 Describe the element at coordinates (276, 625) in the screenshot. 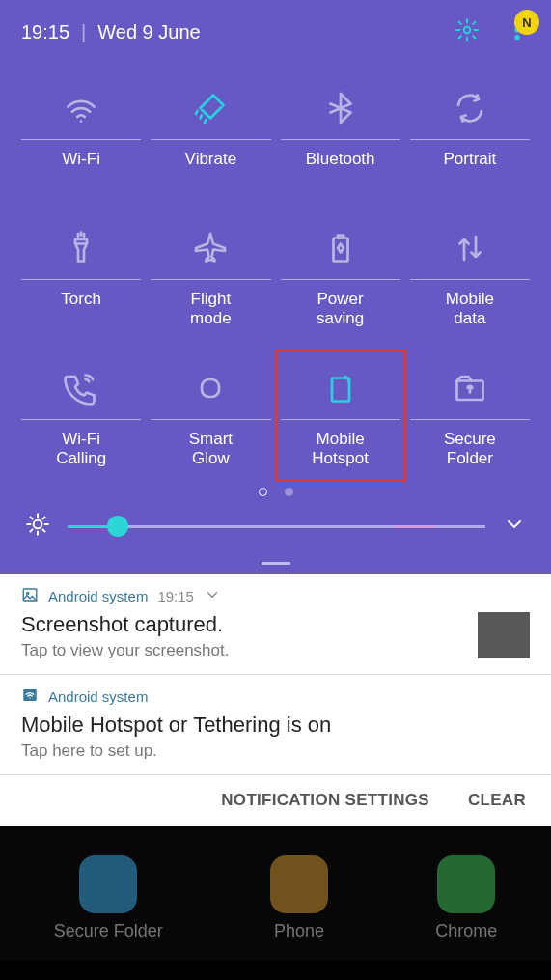

I see `notification: Android system 19:15 Screenshot captured…` at that location.